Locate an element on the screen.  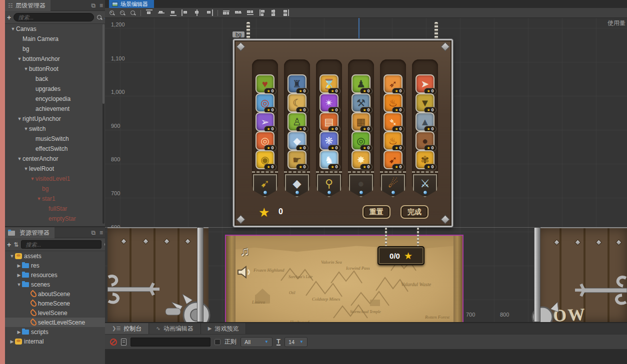
hierarchy-node-star1: ▼star1 is located at coordinates (55, 199).